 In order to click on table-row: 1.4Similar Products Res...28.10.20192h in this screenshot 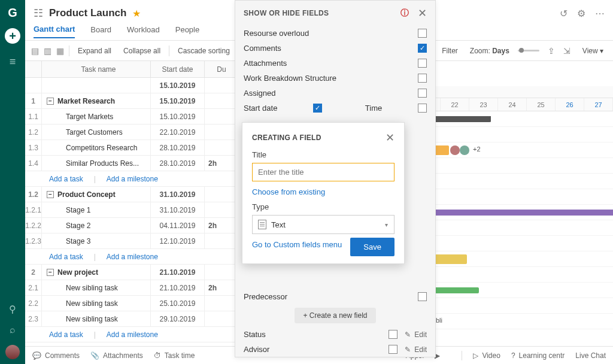, I will do `click(132, 163)`.